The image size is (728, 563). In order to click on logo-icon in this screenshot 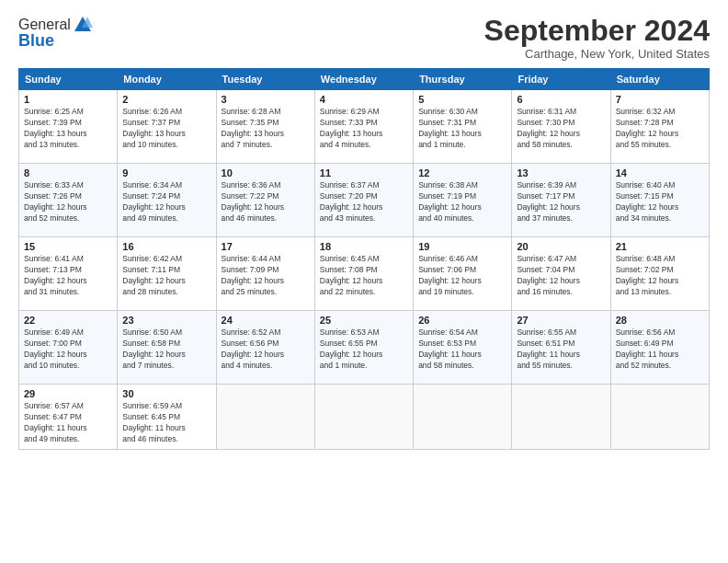, I will do `click(83, 25)`.